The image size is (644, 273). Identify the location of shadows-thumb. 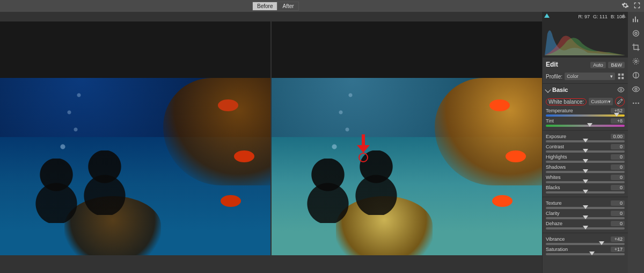
(586, 171).